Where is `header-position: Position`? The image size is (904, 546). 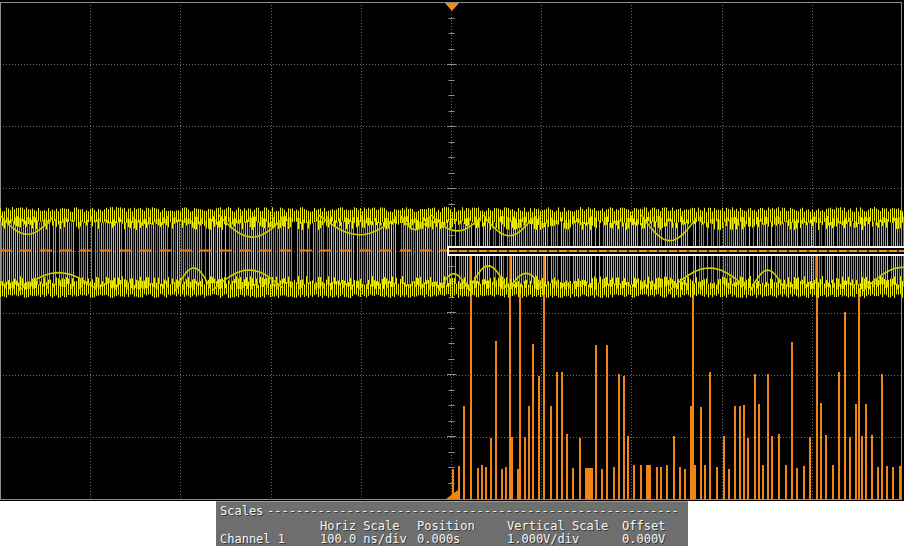 header-position: Position is located at coordinates (446, 526).